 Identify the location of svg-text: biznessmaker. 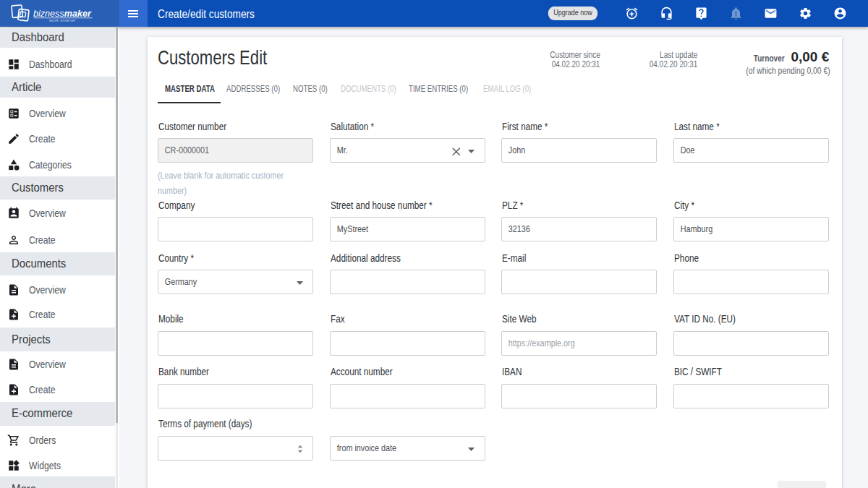
(62, 14).